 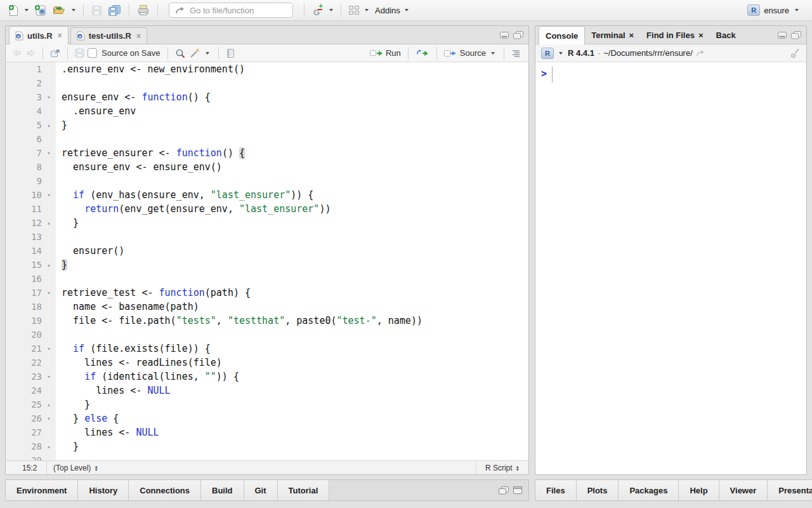 I want to click on code-line: 7▾retrieve_ensurer <- function() {, so click(x=267, y=153).